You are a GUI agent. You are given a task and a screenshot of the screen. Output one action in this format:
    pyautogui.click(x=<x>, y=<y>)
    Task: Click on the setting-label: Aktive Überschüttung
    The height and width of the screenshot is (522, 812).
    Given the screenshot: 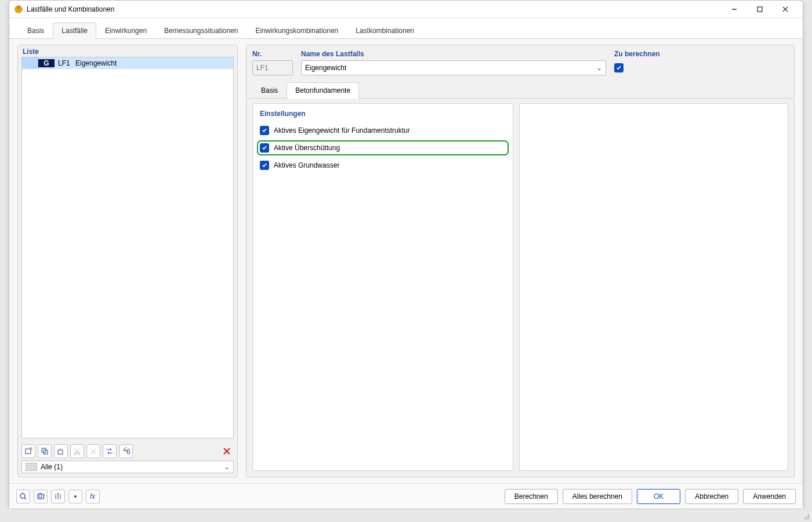 What is the action you would take?
    pyautogui.click(x=307, y=148)
    